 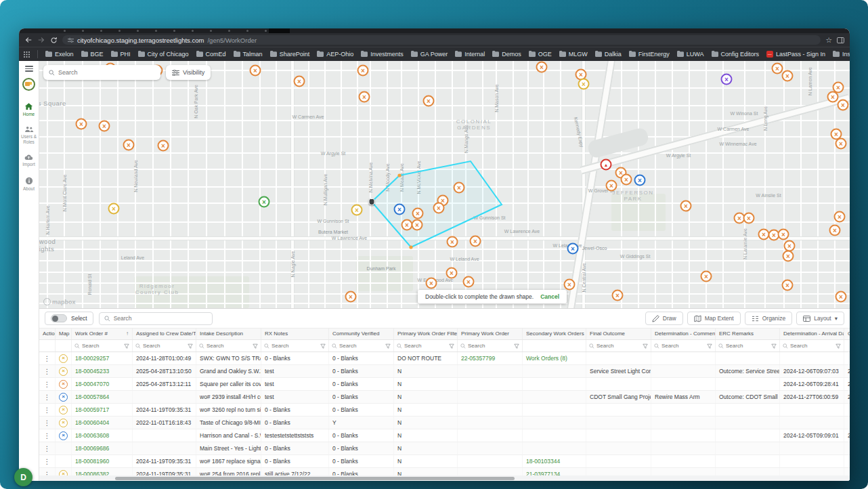 I want to click on cancel-draw-link: Cancel, so click(x=550, y=297).